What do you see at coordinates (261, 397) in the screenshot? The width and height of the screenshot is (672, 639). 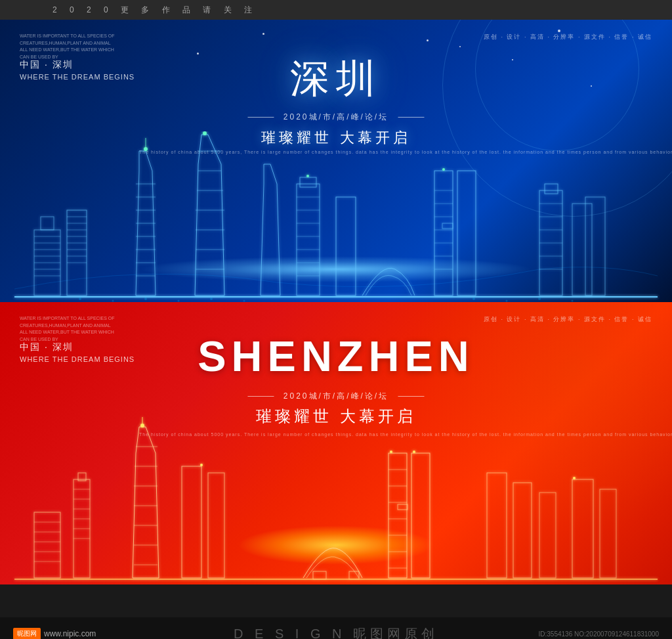 I see `red-sep-left` at bounding box center [261, 397].